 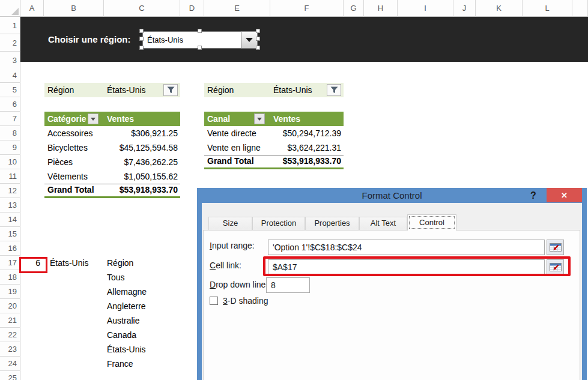 I want to click on column-header-I: I, so click(x=425, y=8).